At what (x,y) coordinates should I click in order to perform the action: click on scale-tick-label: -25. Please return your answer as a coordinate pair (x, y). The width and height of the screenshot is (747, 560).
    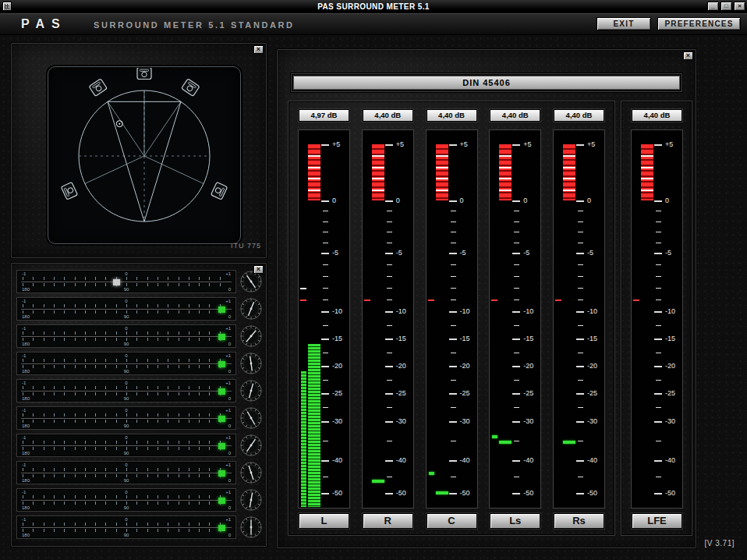
    Looking at the image, I should click on (401, 393).